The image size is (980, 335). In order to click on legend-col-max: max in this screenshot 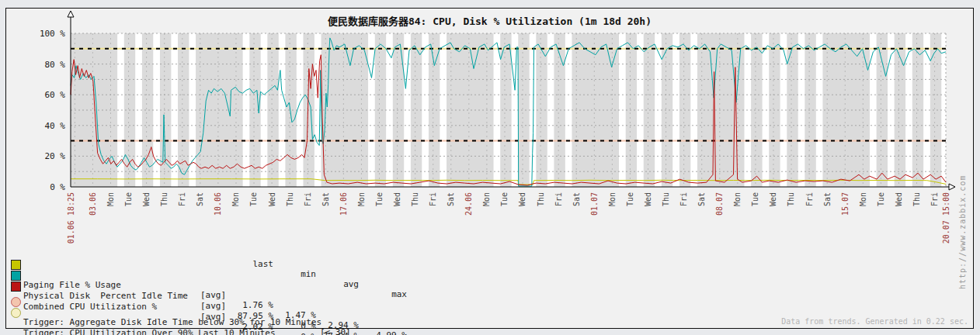, I will do `click(382, 295)`.